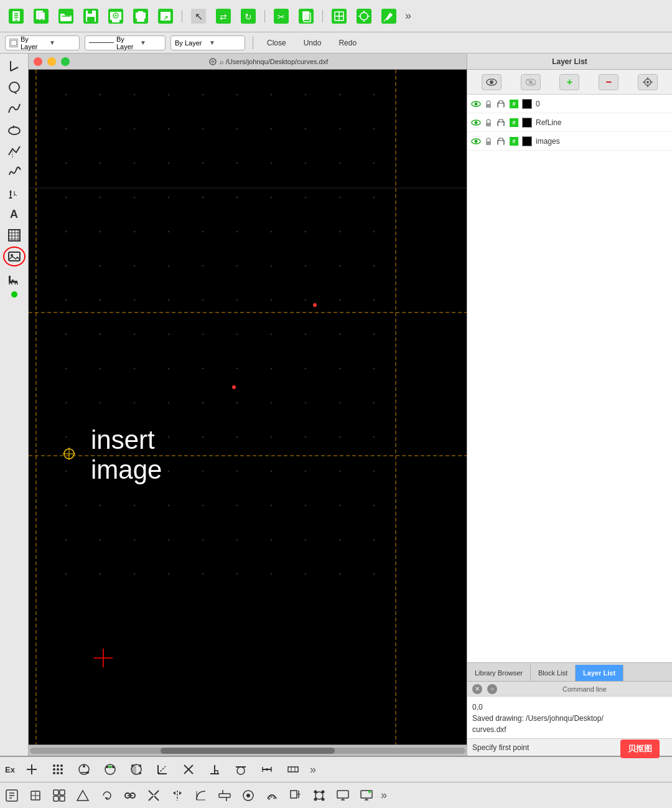 Image resolution: width=672 pixels, height=808 pixels. Describe the element at coordinates (84, 769) in the screenshot. I see `snap-endpoint-btn` at that location.